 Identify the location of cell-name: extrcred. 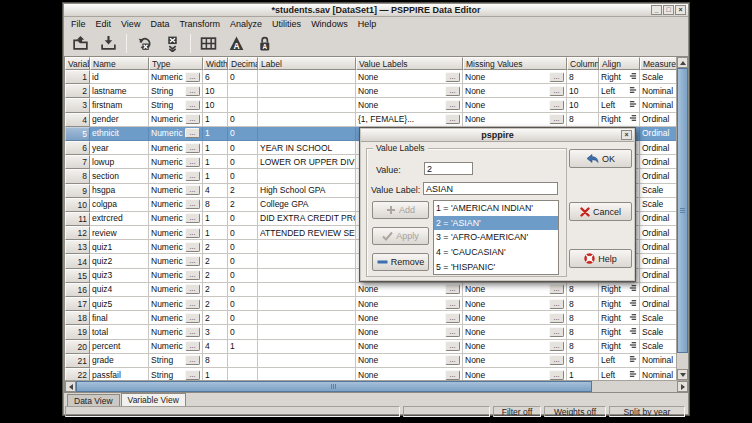
(120, 219).